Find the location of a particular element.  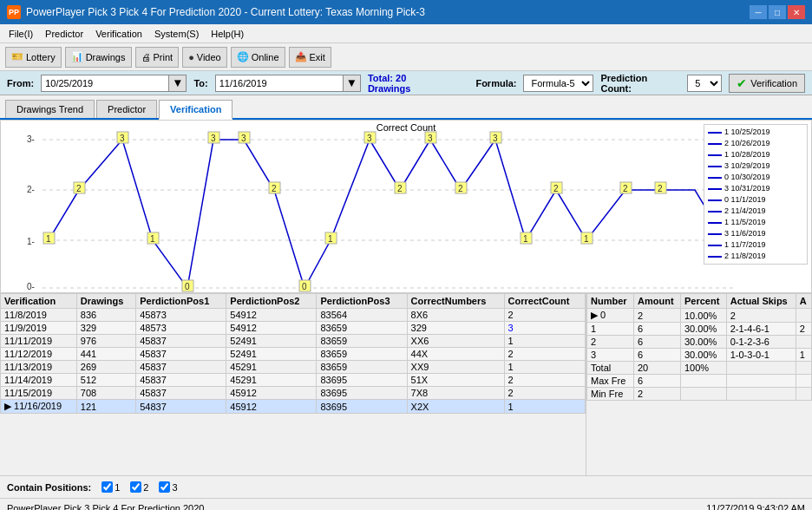

formula-select: Formula-5 is located at coordinates (559, 83).